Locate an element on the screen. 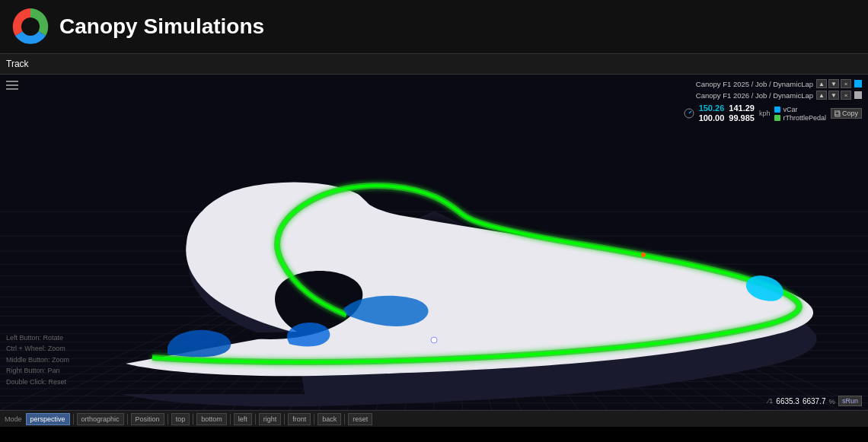 This screenshot has height=442, width=868. orange-marker is located at coordinates (643, 255).